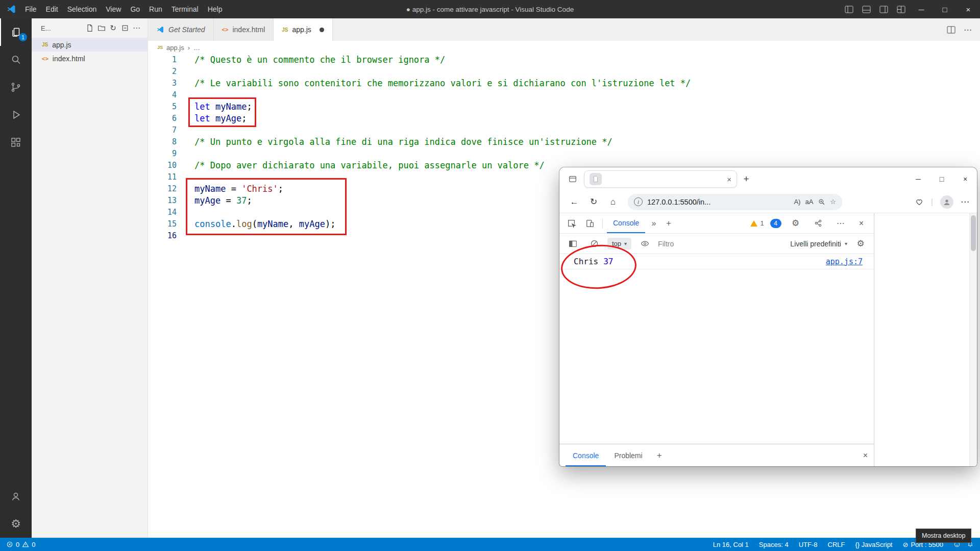  Describe the element at coordinates (16, 60) in the screenshot. I see `search-icon` at that location.